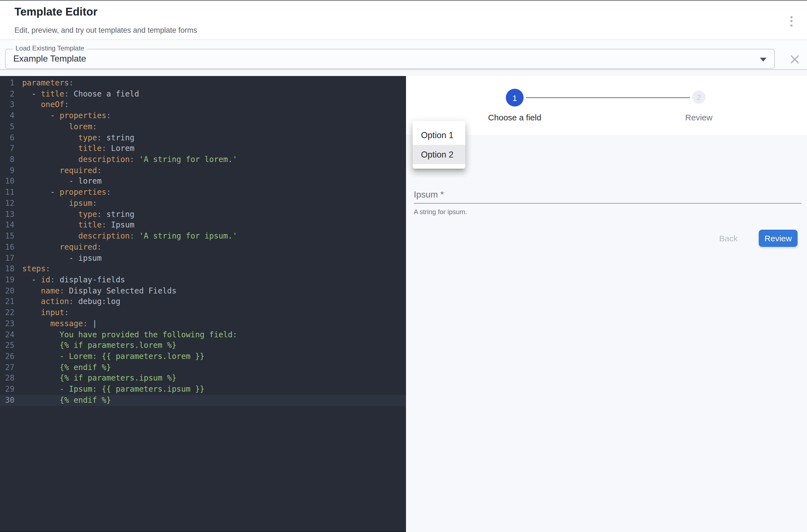 The height and width of the screenshot is (532, 807). What do you see at coordinates (62, 258) in the screenshot?
I see `code-line-text: - ipsum` at bounding box center [62, 258].